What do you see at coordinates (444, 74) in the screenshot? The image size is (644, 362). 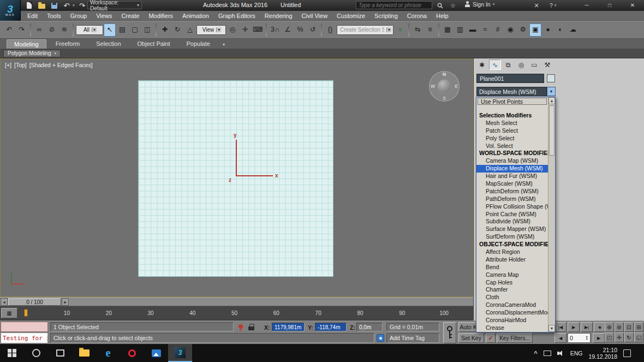 I see `viewcube-north: N` at bounding box center [444, 74].